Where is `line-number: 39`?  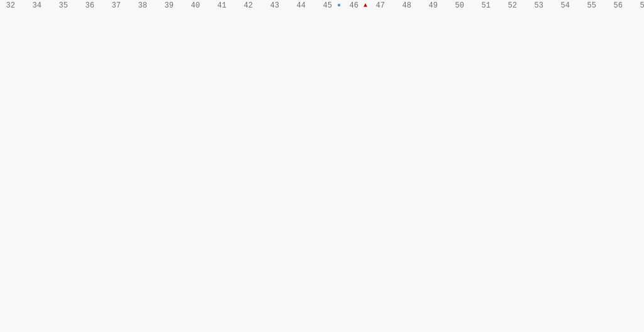
line-number: 39 is located at coordinates (167, 6).